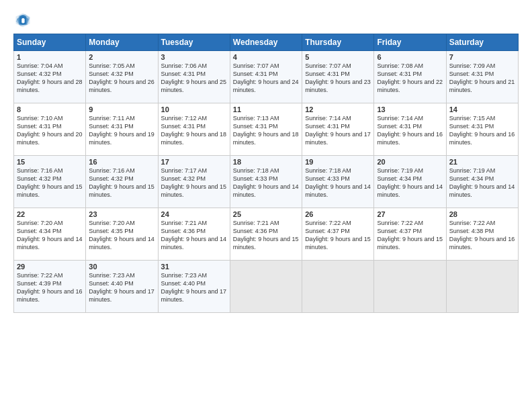  Describe the element at coordinates (266, 130) in the screenshot. I see `cell-text: Sunrise: 7:13 AMSunset: 4:31 PMDaylight:…` at that location.